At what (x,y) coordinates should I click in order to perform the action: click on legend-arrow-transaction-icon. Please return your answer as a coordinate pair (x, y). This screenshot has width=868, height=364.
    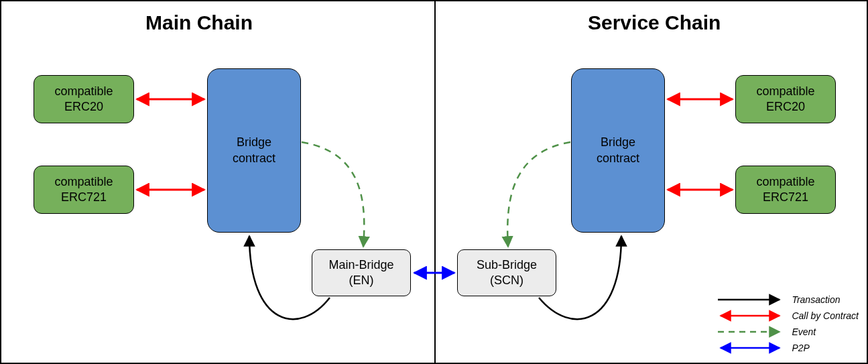
    Looking at the image, I should click on (750, 300).